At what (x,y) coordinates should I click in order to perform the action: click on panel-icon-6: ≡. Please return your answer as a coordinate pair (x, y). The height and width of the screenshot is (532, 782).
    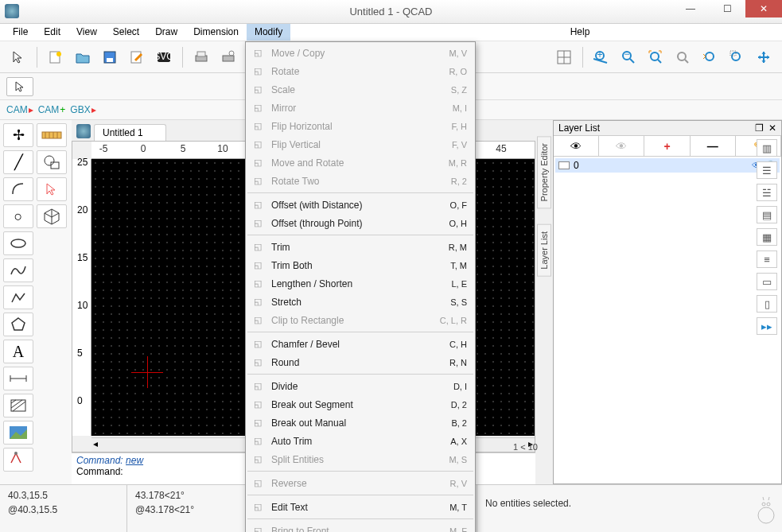
    Looking at the image, I should click on (767, 259).